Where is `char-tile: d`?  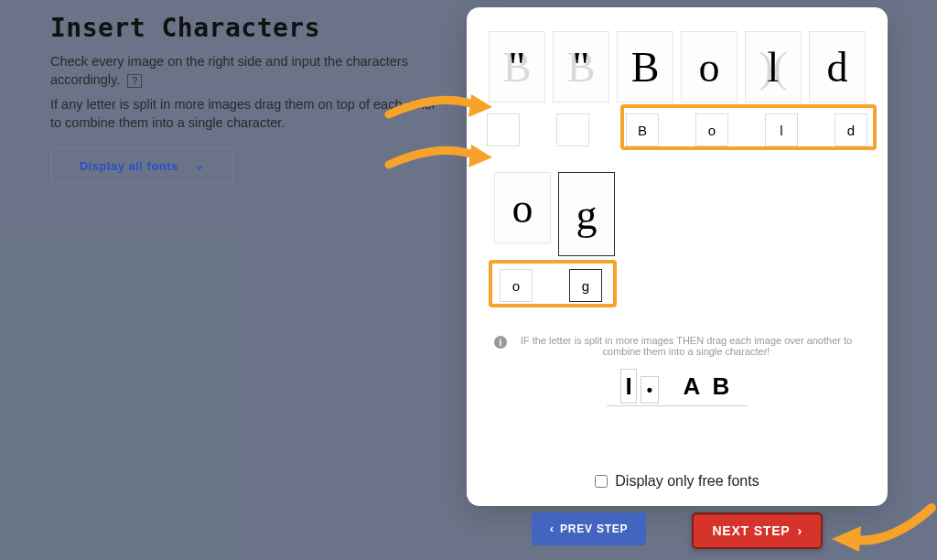
char-tile: d is located at coordinates (837, 67).